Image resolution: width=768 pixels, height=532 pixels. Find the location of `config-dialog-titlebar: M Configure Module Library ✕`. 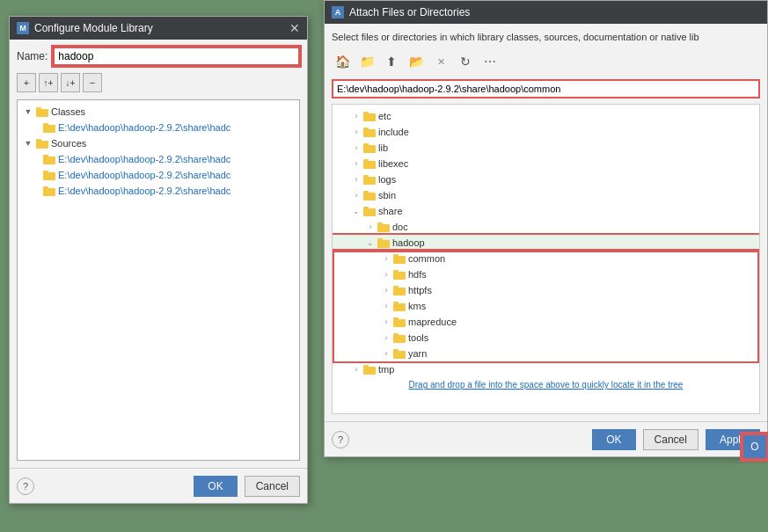

config-dialog-titlebar: M Configure Module Library ✕ is located at coordinates (158, 28).